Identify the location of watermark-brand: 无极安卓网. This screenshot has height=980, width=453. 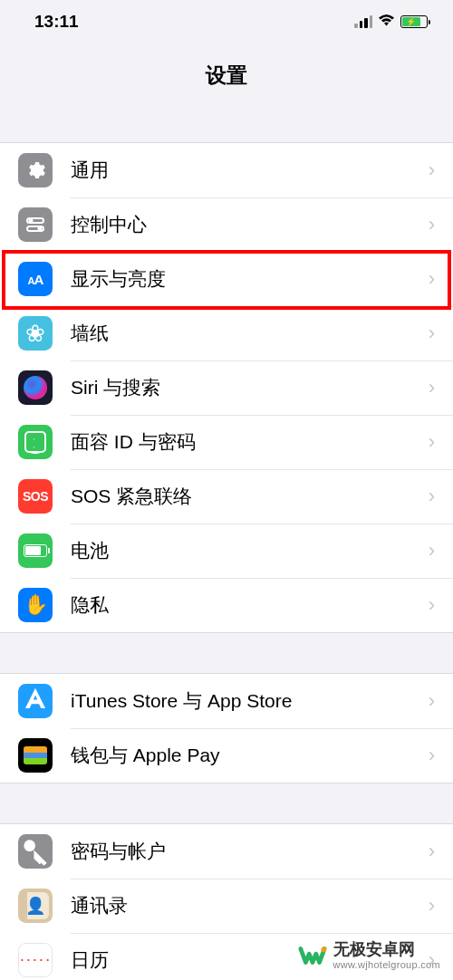
(388, 950).